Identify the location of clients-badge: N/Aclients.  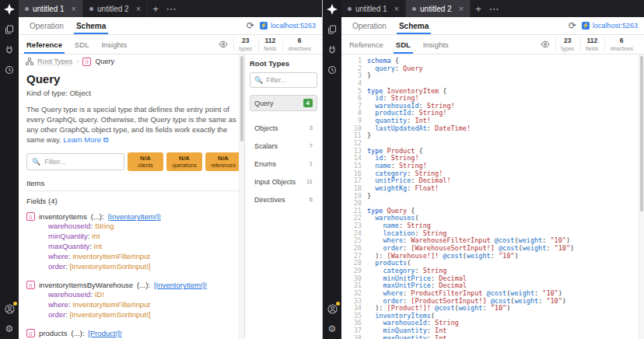
(145, 162).